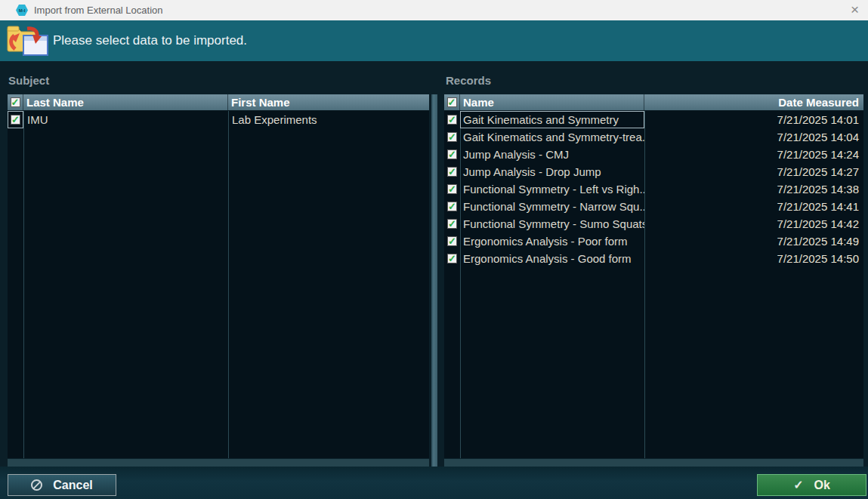  What do you see at coordinates (552, 258) in the screenshot?
I see `record-name-cell: Ergonomics Analysis - Good form` at bounding box center [552, 258].